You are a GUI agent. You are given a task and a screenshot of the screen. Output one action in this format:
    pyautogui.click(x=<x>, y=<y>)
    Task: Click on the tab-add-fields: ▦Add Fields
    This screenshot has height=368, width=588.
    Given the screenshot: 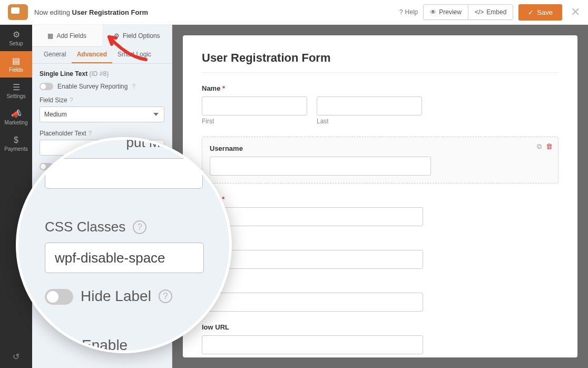 What is the action you would take?
    pyautogui.click(x=67, y=36)
    